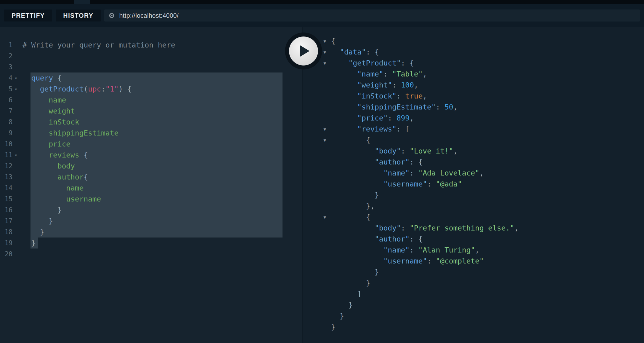 The height and width of the screenshot is (343, 644). I want to click on editor-line: 13 author{, so click(151, 177).